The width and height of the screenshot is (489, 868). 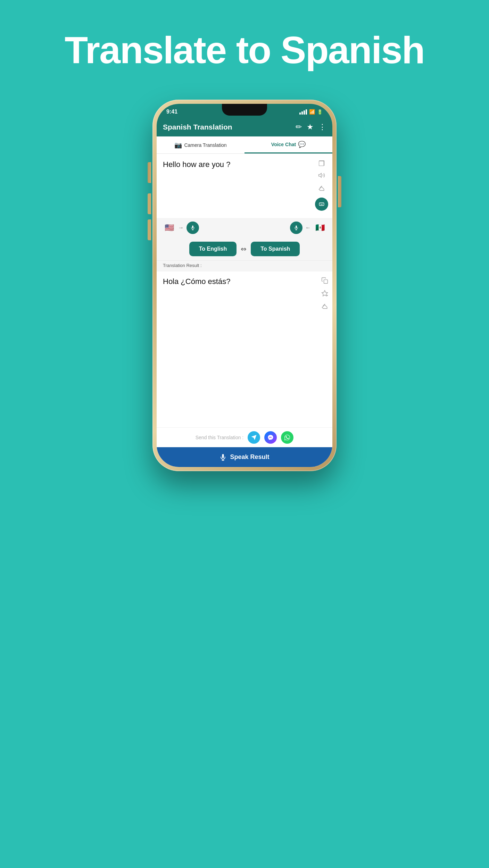 What do you see at coordinates (308, 228) in the screenshot?
I see `target-lang: ← 🇲🇽` at bounding box center [308, 228].